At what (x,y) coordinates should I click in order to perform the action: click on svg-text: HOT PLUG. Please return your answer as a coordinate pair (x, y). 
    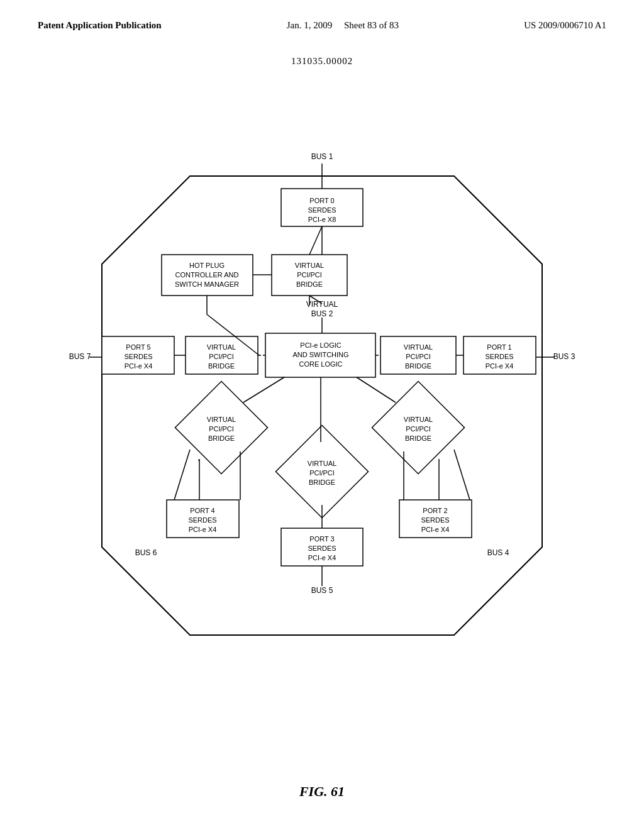
    Looking at the image, I should click on (207, 265).